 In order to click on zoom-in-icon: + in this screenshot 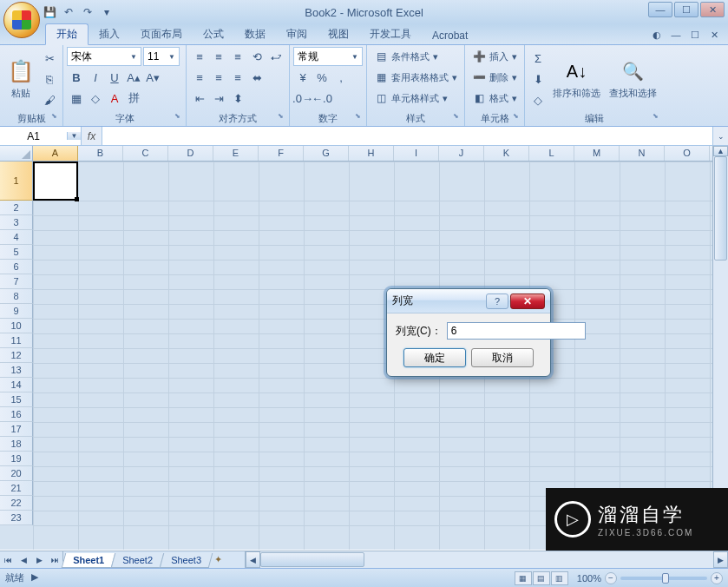, I will do `click(717, 578)`.